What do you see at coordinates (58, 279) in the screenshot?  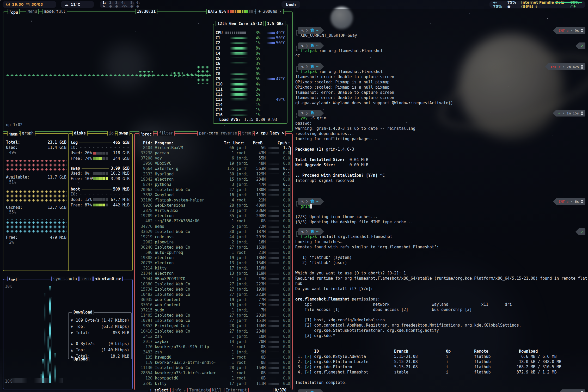 I see `net-sync-tab: sync` at bounding box center [58, 279].